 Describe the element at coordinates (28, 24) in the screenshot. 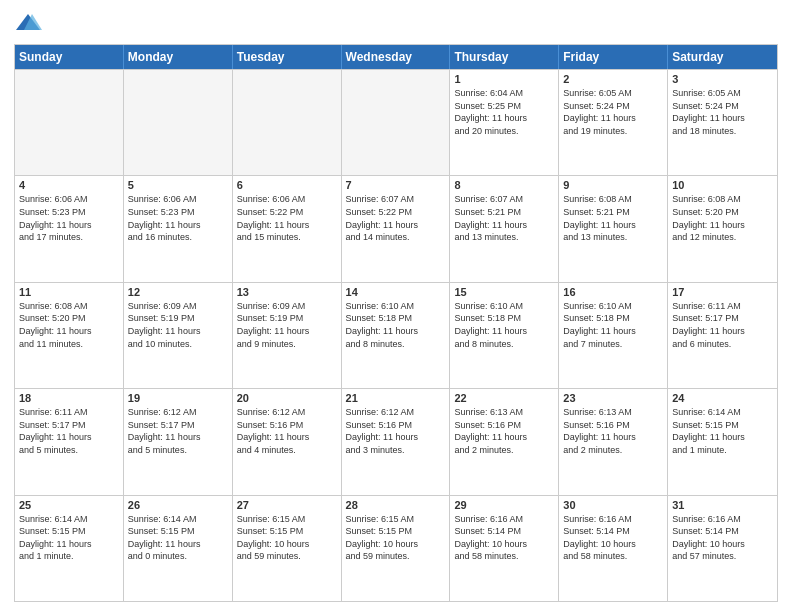

I see `logo-icon` at that location.